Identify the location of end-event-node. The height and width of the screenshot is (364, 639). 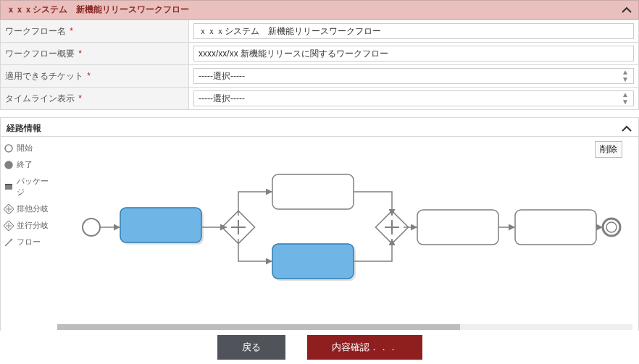
(611, 227).